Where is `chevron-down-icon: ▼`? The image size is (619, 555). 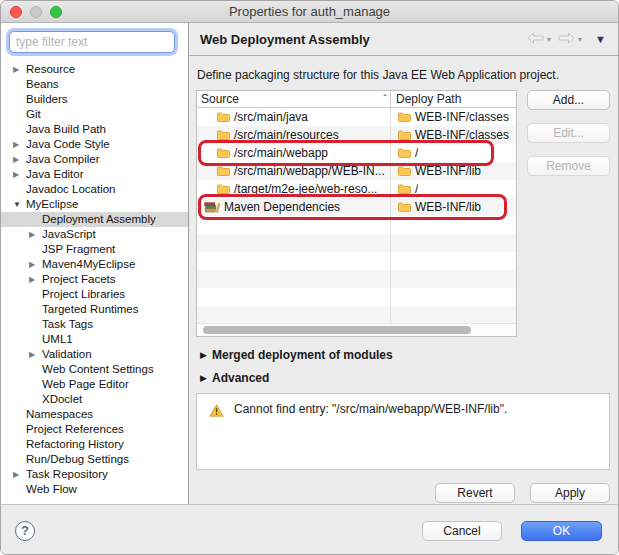 chevron-down-icon: ▼ is located at coordinates (20, 204).